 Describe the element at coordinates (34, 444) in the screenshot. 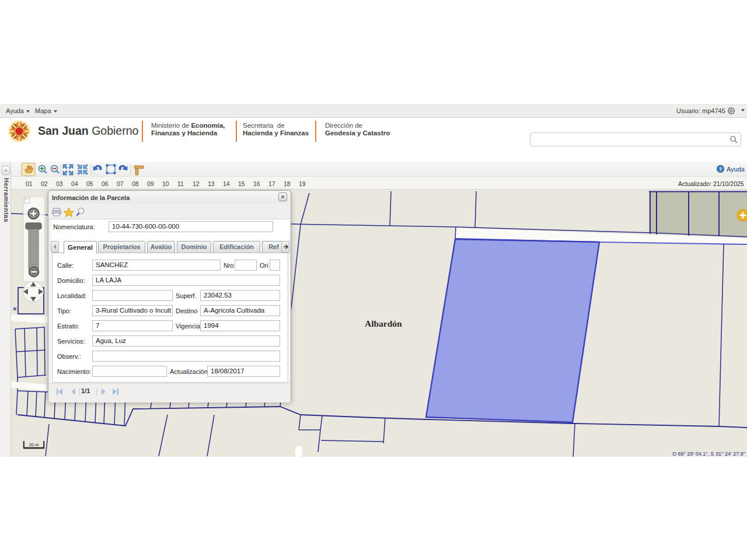

I see `svg-text: 20 m` at that location.